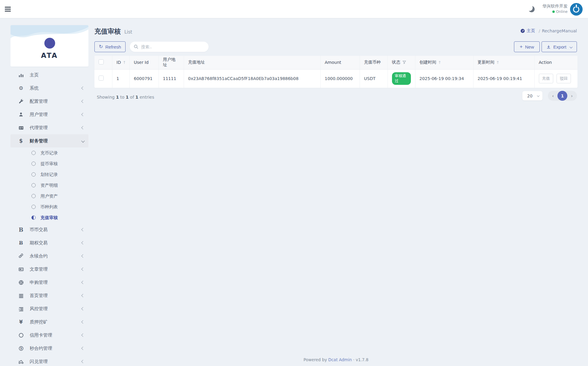  Describe the element at coordinates (49, 309) in the screenshot. I see `sidebar-item-risk-control: 风控管理` at that location.